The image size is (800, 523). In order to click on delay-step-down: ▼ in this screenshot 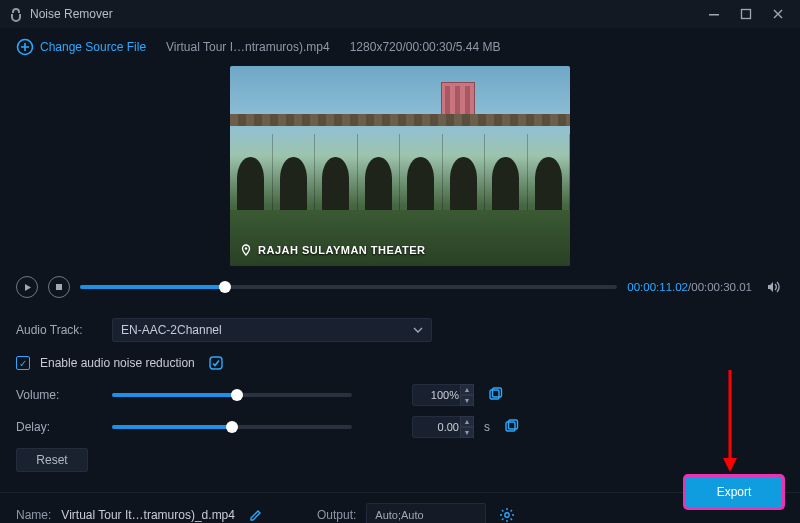, I will do `click(467, 432)`.